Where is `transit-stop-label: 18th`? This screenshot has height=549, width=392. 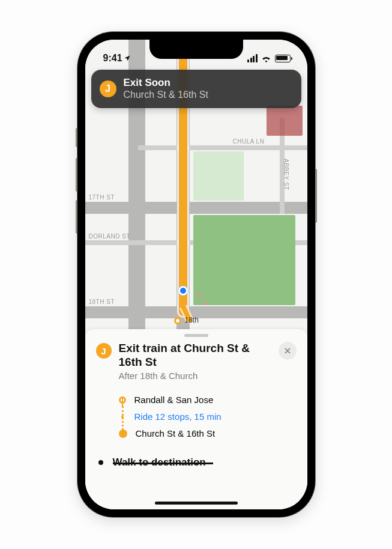 transit-stop-label: 18th is located at coordinates (192, 320).